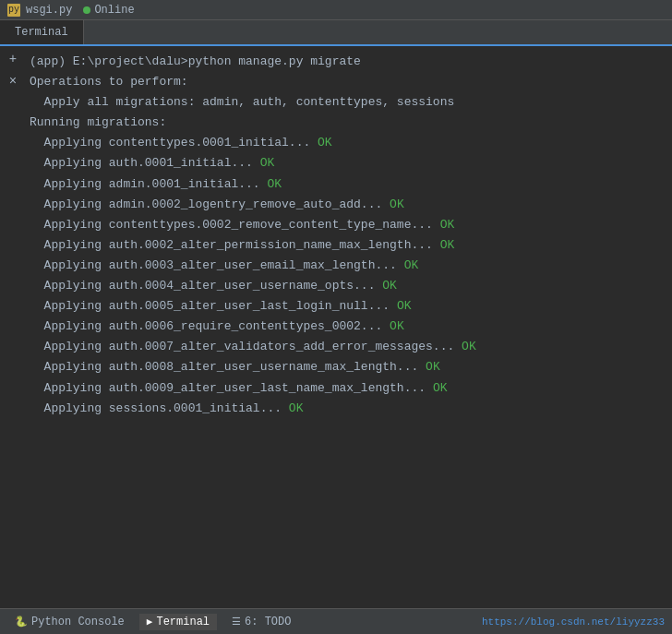  Describe the element at coordinates (14, 10) in the screenshot. I see `file-icon: py` at that location.